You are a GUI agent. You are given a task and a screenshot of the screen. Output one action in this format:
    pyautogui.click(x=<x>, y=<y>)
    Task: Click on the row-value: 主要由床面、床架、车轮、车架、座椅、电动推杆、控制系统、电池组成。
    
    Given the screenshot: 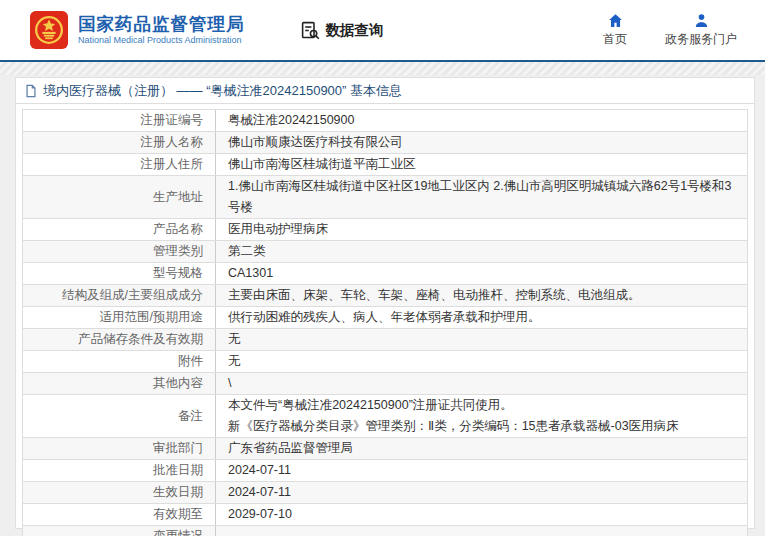 What is the action you would take?
    pyautogui.click(x=482, y=296)
    